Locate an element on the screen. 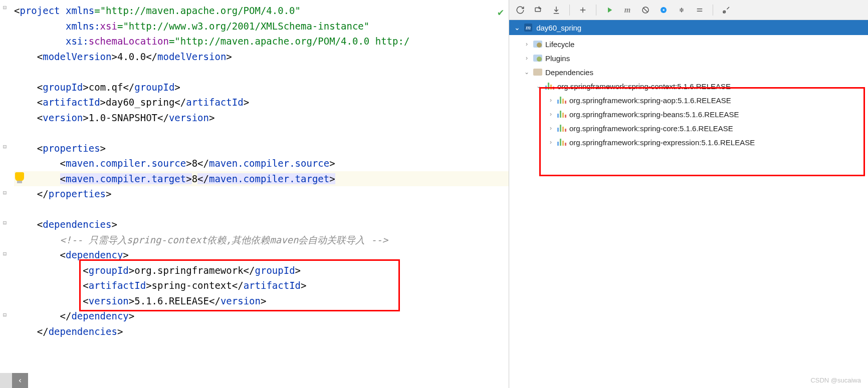 Image resolution: width=868 pixels, height=388 pixels. execute-goal-icon: m is located at coordinates (627, 10).